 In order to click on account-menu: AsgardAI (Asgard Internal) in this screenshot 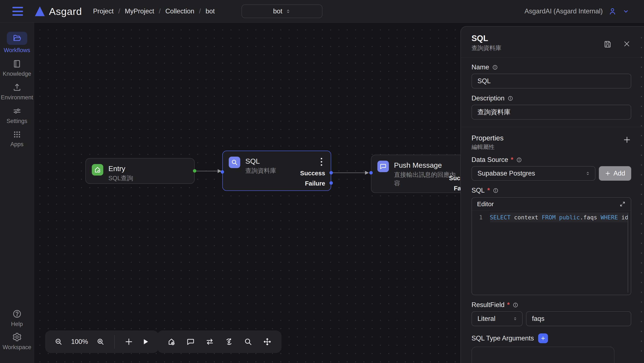, I will do `click(577, 11)`.